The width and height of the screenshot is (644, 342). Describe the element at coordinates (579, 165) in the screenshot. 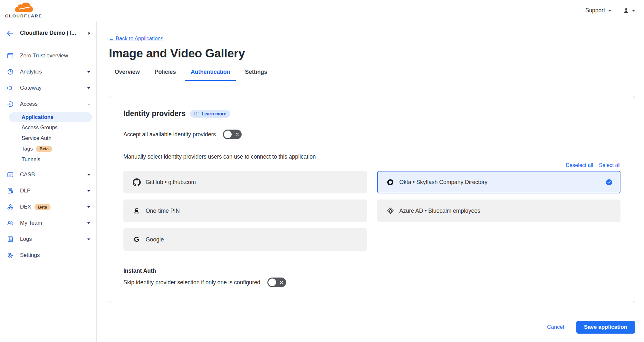

I see `deselect-all-link: Deselect all` at that location.